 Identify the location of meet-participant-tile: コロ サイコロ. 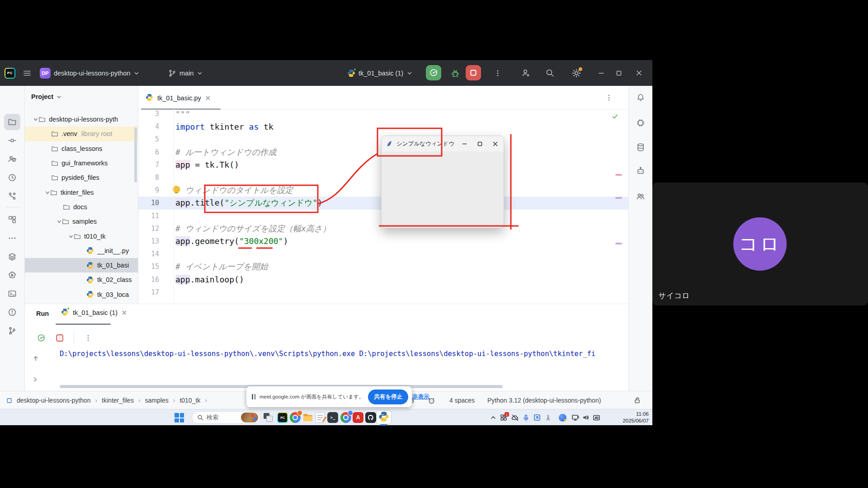
(760, 244).